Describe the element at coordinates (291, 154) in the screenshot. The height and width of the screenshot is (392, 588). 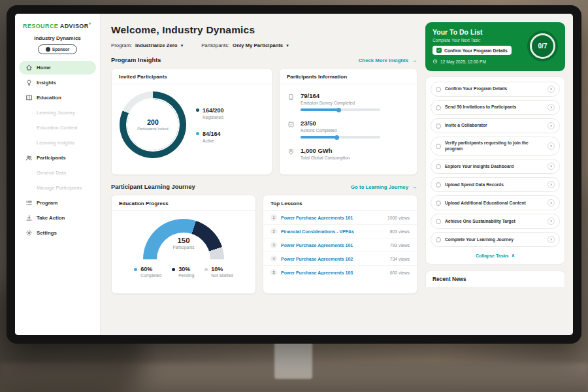
I see `location-pin-icon` at that location.